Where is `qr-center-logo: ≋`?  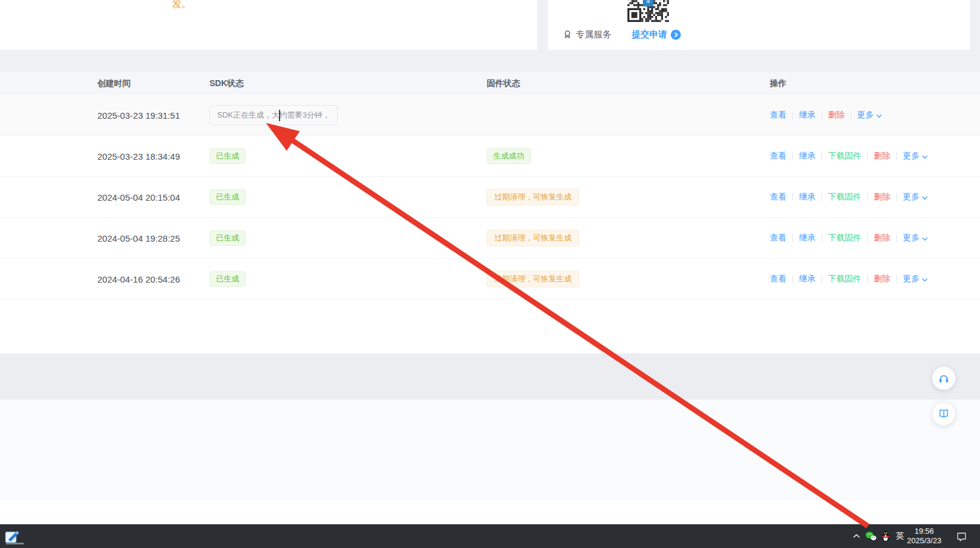 qr-center-logo: ≋ is located at coordinates (648, 4).